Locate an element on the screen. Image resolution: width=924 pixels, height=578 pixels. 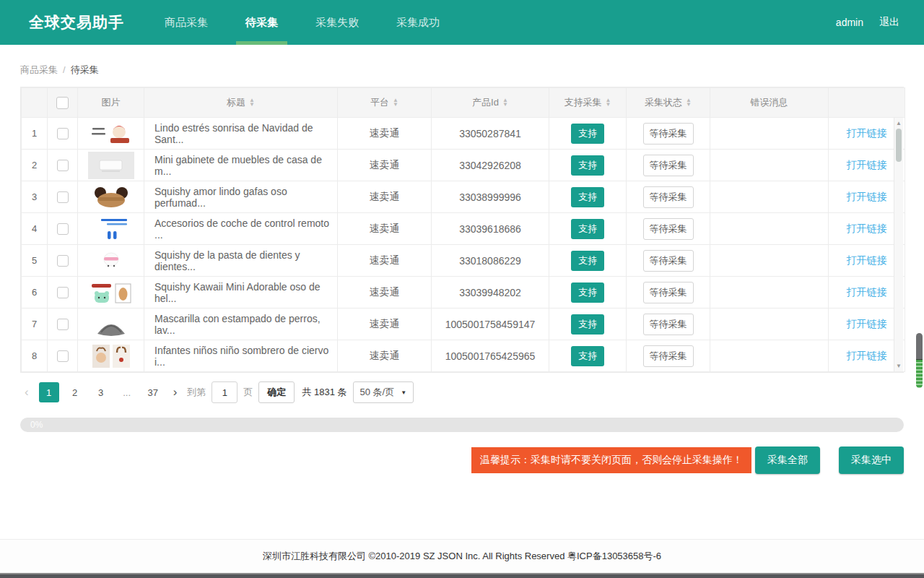
confirm-page-button: 确定 is located at coordinates (276, 392).